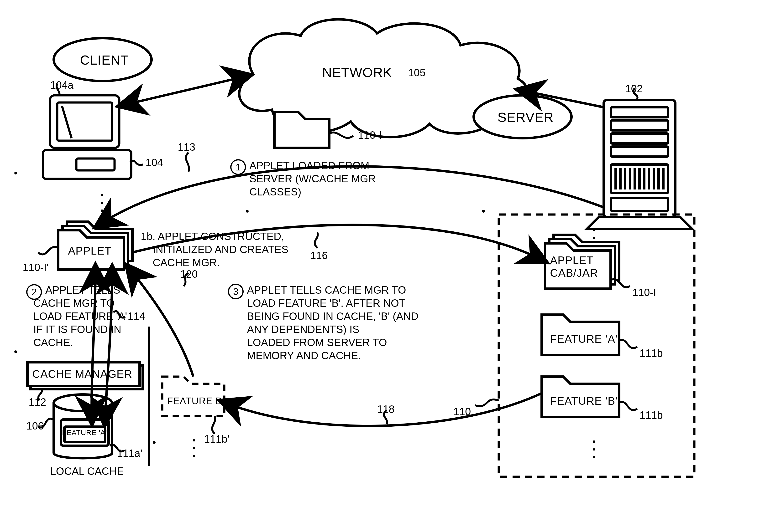 The width and height of the screenshot is (765, 532). What do you see at coordinates (313, 179) in the screenshot?
I see `step1-l2: SERVER (W/CACHE MGR` at bounding box center [313, 179].